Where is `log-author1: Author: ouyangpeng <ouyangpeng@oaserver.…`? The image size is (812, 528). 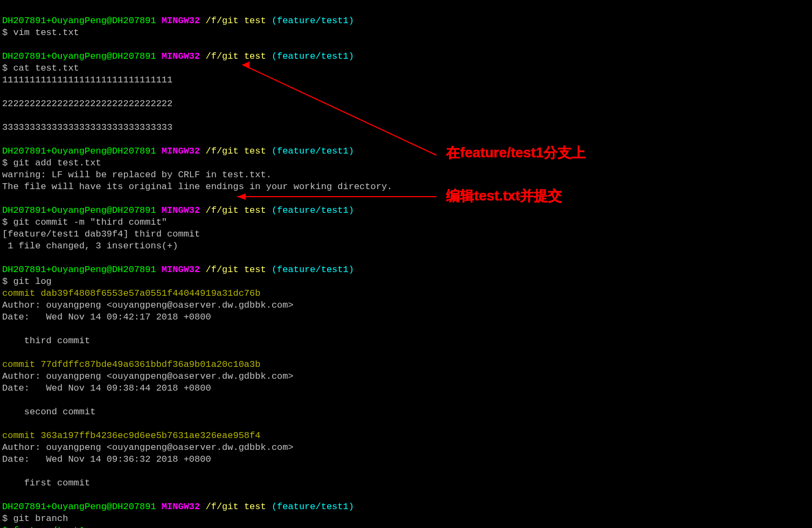
log-author1: Author: ouyangpeng <ouyangpeng@oaserver.… is located at coordinates (148, 305).